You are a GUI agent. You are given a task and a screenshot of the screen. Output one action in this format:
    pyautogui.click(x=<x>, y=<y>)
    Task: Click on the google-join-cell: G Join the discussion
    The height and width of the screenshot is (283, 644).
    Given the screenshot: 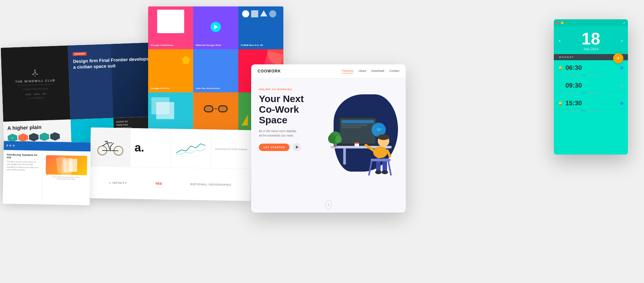 What is the action you would take?
    pyautogui.click(x=216, y=71)
    